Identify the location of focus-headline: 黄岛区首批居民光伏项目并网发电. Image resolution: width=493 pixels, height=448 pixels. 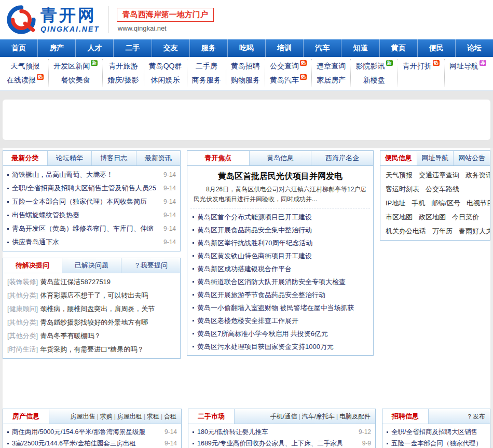
(280, 175).